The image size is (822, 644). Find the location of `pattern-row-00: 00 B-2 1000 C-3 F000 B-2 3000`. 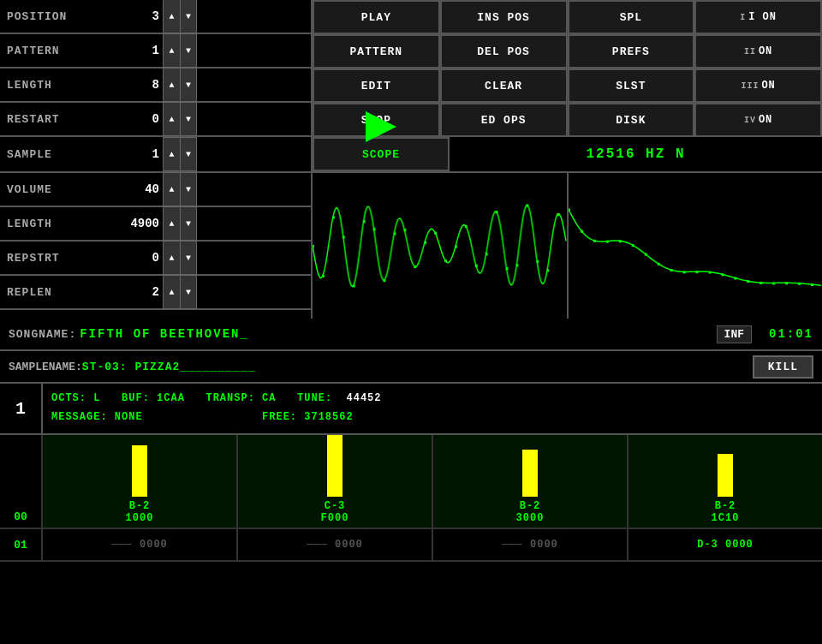

pattern-row-00: 00 B-2 1000 C-3 F000 B-2 3000 is located at coordinates (411, 482).